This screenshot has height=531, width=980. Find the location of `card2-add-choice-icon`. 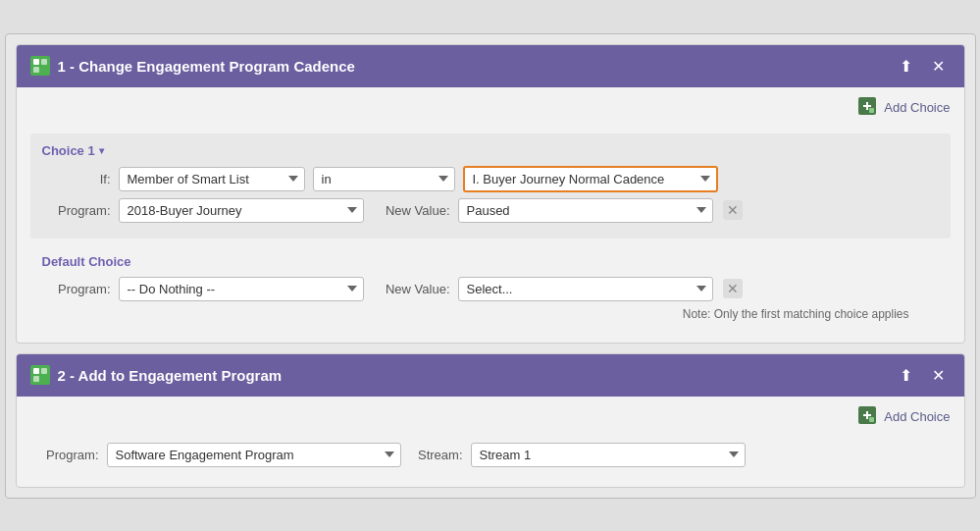

card2-add-choice-icon is located at coordinates (867, 416).